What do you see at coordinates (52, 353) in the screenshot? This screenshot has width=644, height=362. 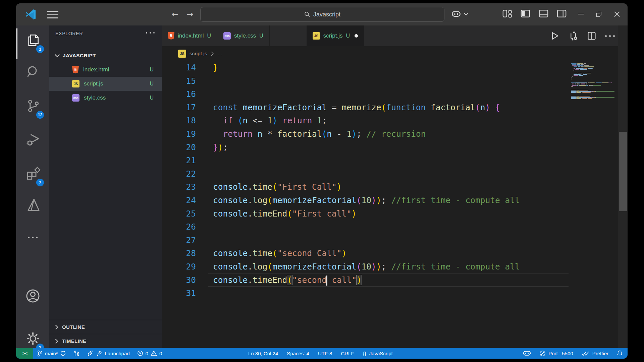 I see `branch-item: main*` at bounding box center [52, 353].